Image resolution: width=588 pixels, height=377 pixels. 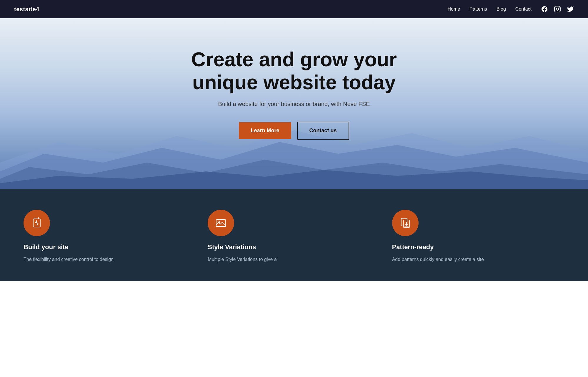 I want to click on instagram-icon, so click(x=557, y=9).